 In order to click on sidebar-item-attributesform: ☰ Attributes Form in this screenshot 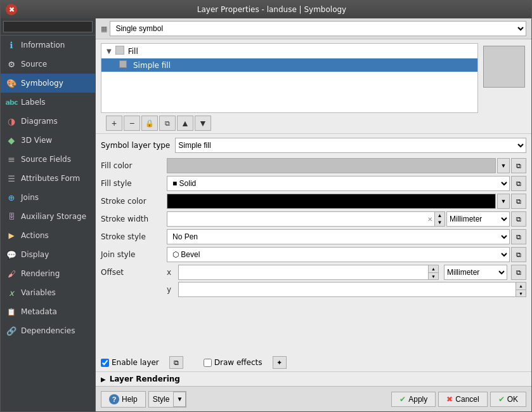, I will do `click(48, 178)`.